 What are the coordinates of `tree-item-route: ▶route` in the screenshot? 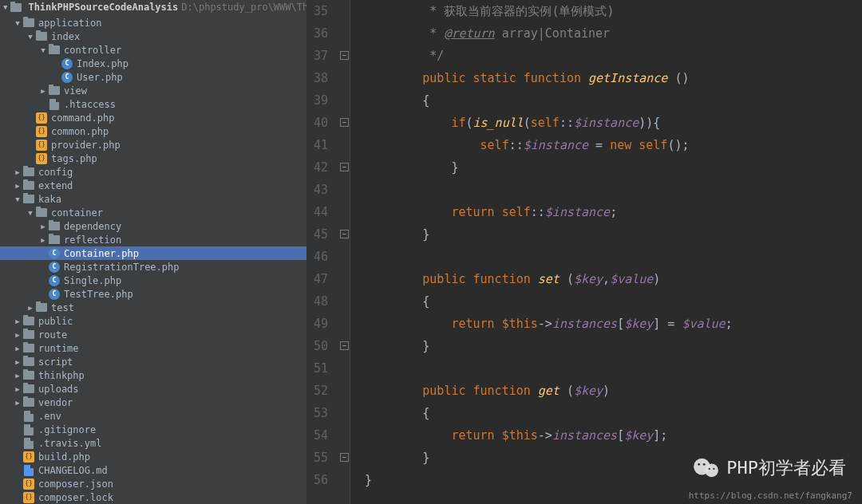 It's located at (153, 335).